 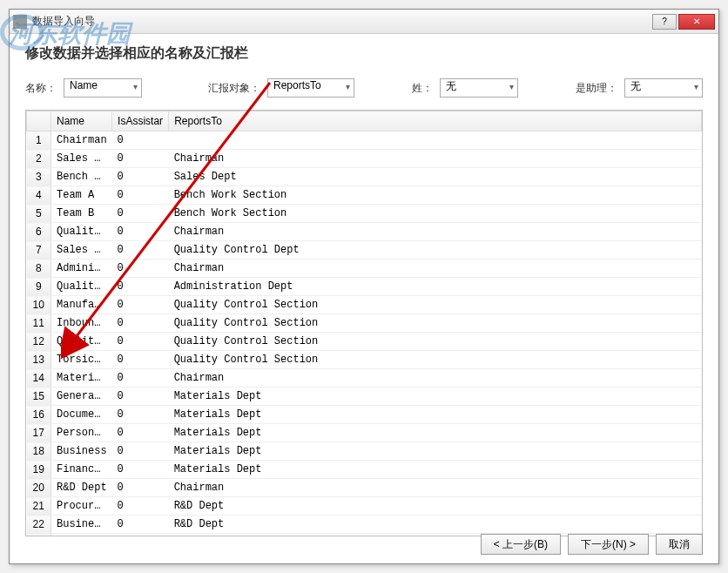 I want to click on table-row: 15Genera…0Materials Dept, so click(x=364, y=397).